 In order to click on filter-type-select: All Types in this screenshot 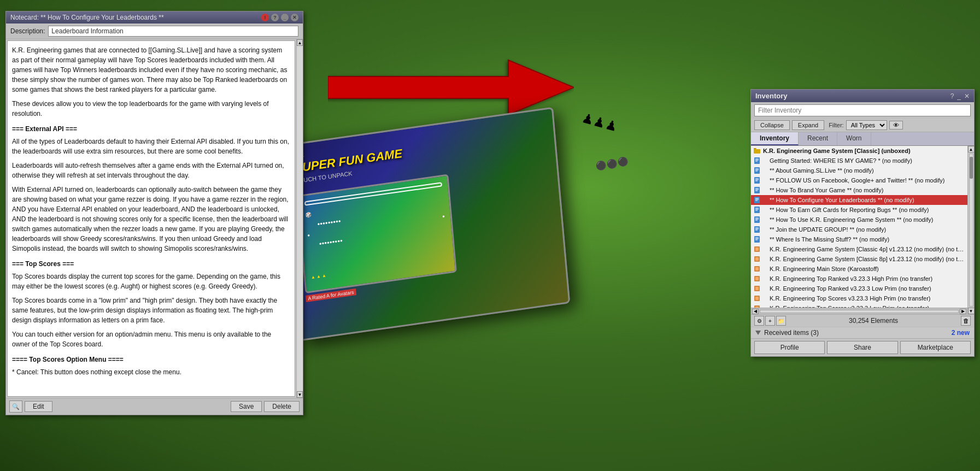, I will do `click(867, 125)`.